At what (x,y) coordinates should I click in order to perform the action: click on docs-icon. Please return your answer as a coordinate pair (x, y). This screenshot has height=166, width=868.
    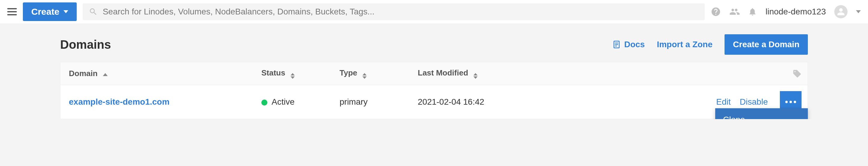
    Looking at the image, I should click on (617, 44).